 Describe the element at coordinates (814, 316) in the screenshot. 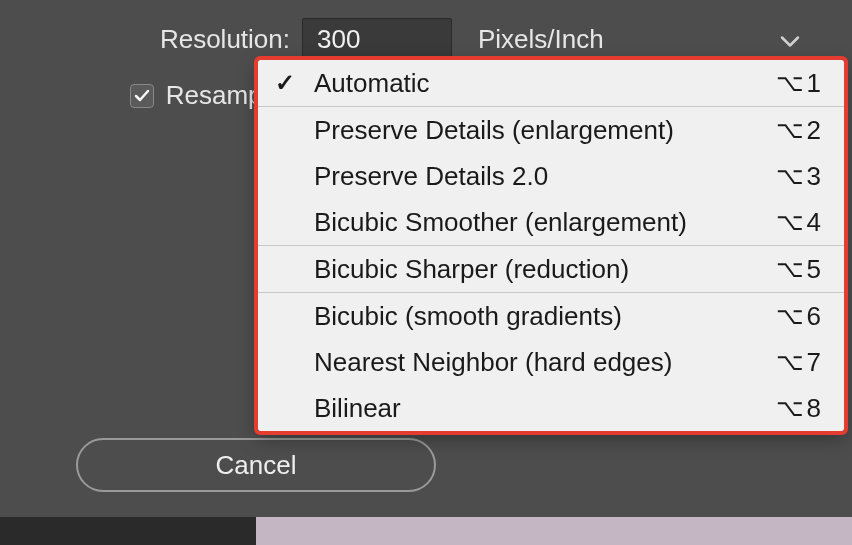

I see `shortcut-number: 6` at that location.